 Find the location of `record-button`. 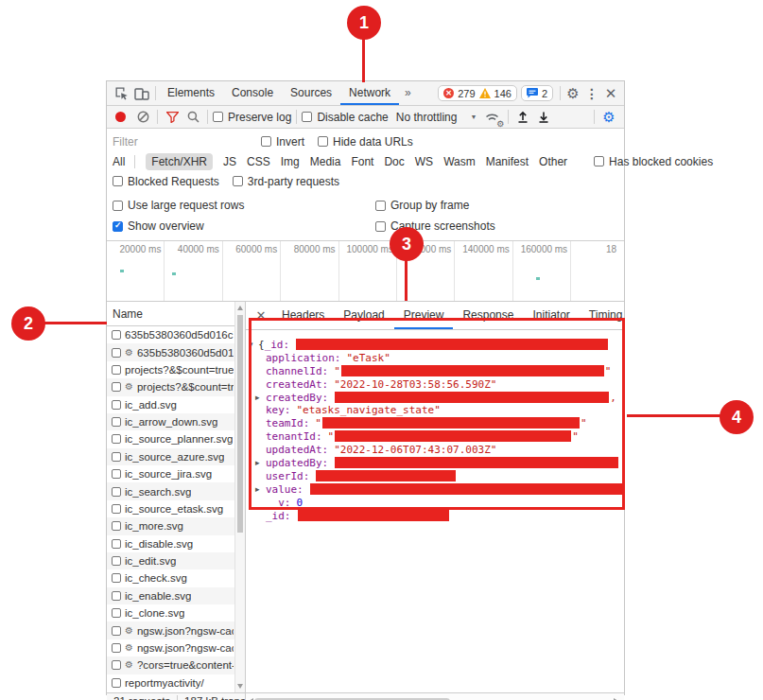

record-button is located at coordinates (121, 117).